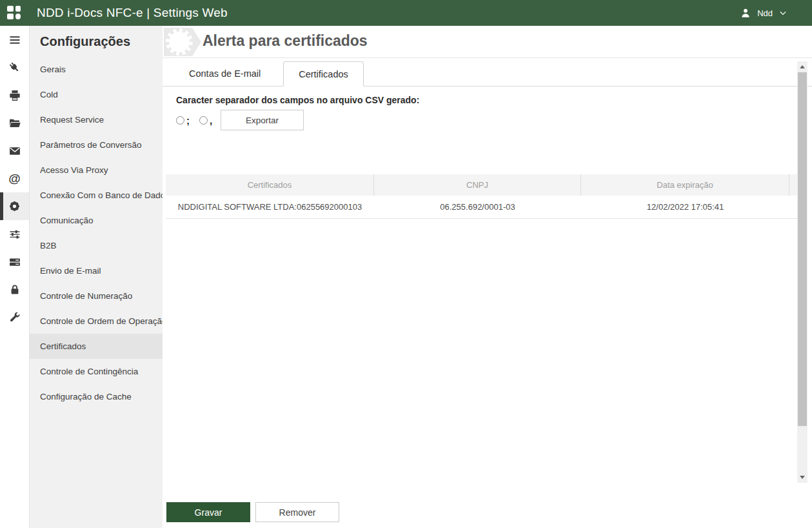 Image resolution: width=812 pixels, height=528 pixels. I want to click on user-icon, so click(746, 13).